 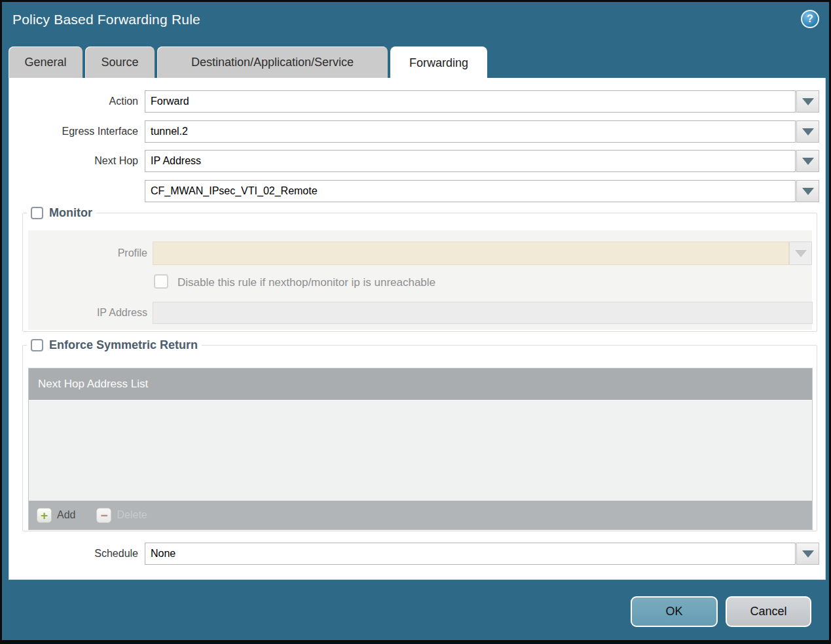 What do you see at coordinates (808, 161) in the screenshot?
I see `next-hop-type-dropdown-button` at bounding box center [808, 161].